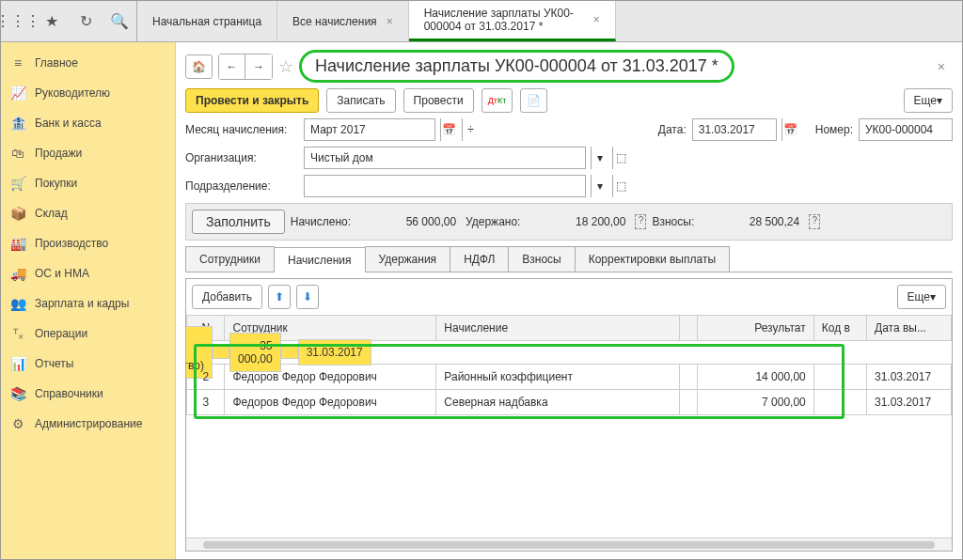  I want to click on sidebar-icon: 🛒, so click(18, 183).